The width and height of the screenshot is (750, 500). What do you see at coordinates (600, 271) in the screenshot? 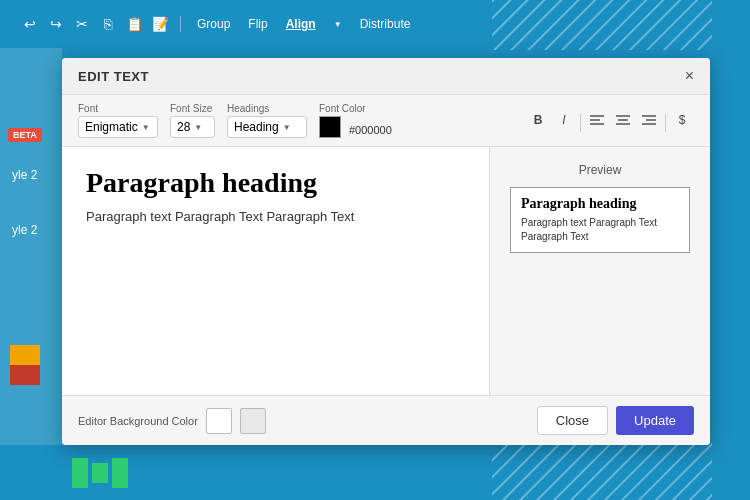
I see `preview-panel: Preview Paragraph heading Paragraph text…` at bounding box center [600, 271].